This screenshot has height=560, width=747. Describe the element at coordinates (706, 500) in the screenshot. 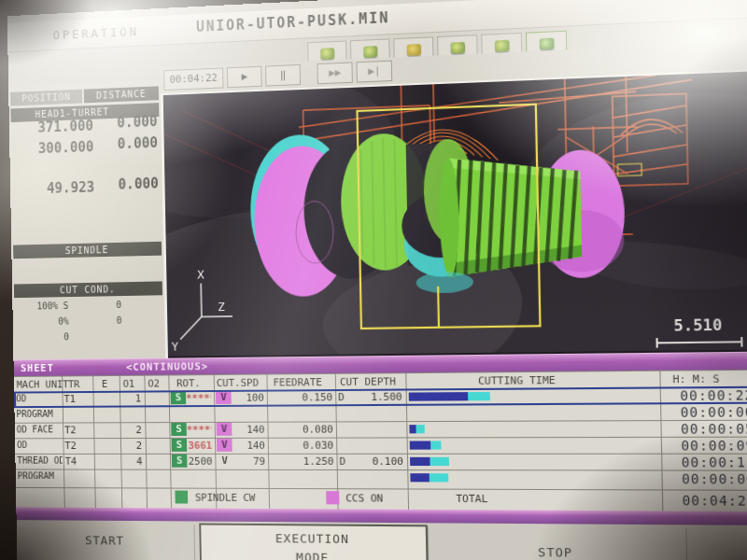

I see `total-time: 00:04:22` at that location.